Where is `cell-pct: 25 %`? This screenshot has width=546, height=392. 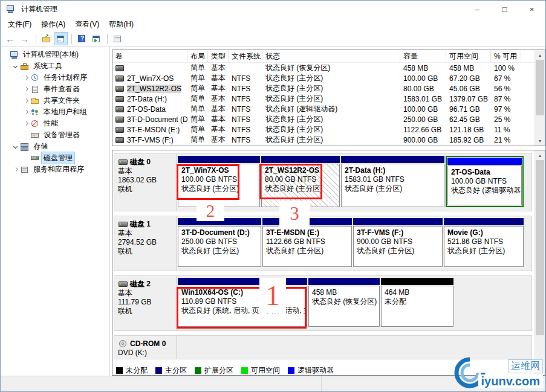 cell-pct: 25 % is located at coordinates (506, 120).